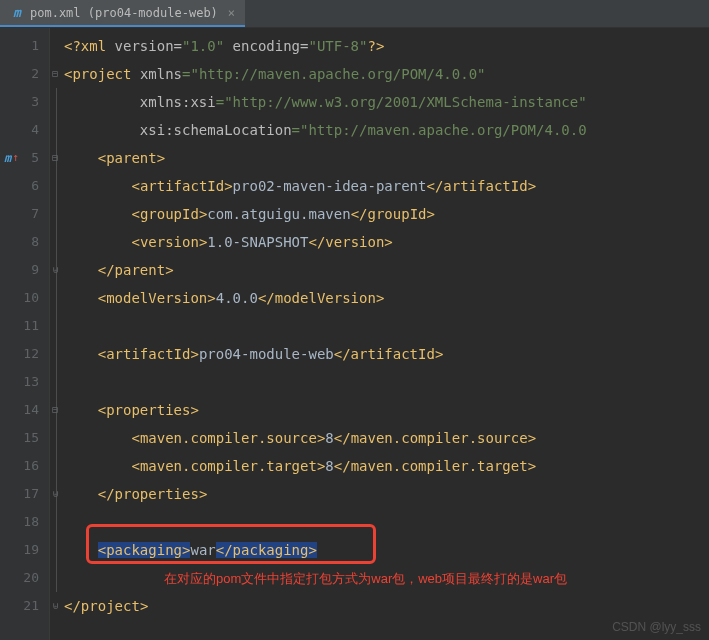  What do you see at coordinates (386, 606) in the screenshot?
I see `code-line: </project>` at bounding box center [386, 606].